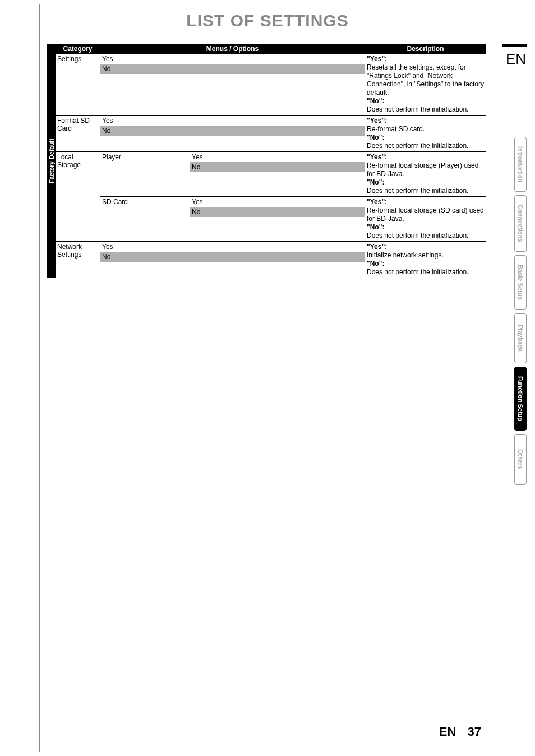 This screenshot has height=756, width=535. I want to click on language-indicator: EN, so click(516, 59).